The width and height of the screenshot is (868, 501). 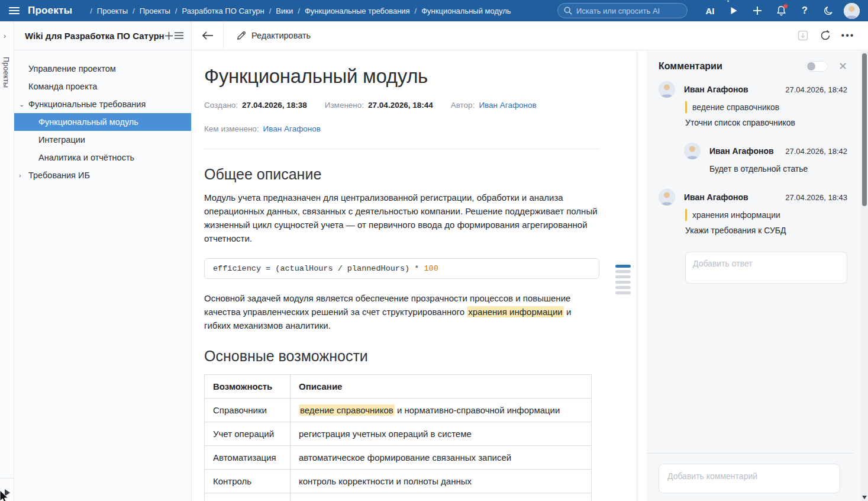 What do you see at coordinates (402, 311) in the screenshot?
I see `paragraph: Основной задачей модуля является обеспеч…` at bounding box center [402, 311].